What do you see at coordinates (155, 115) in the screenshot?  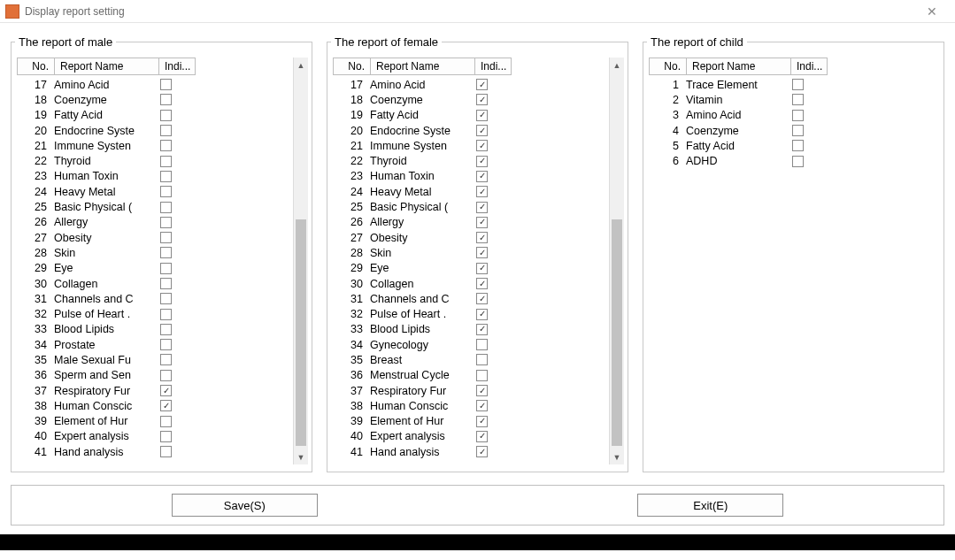 I see `table-row: 19Fatty Acid` at bounding box center [155, 115].